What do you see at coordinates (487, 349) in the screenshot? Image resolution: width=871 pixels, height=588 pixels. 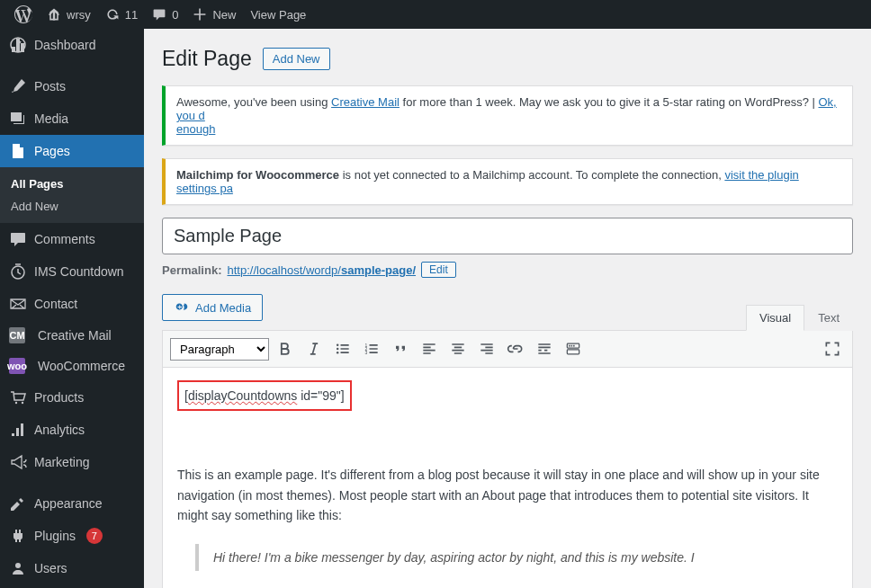 I see `align-right-button` at bounding box center [487, 349].